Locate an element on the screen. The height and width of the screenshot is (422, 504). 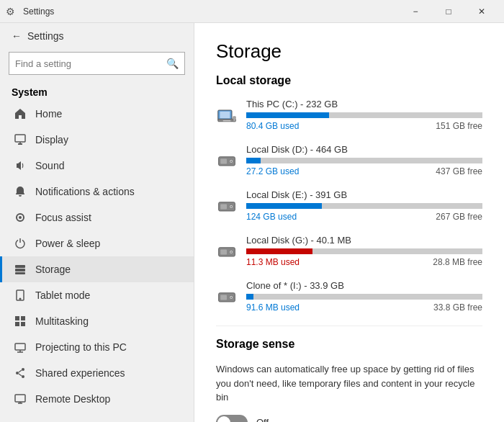
sidebar-item-focus: Focus assist is located at coordinates (96, 217).